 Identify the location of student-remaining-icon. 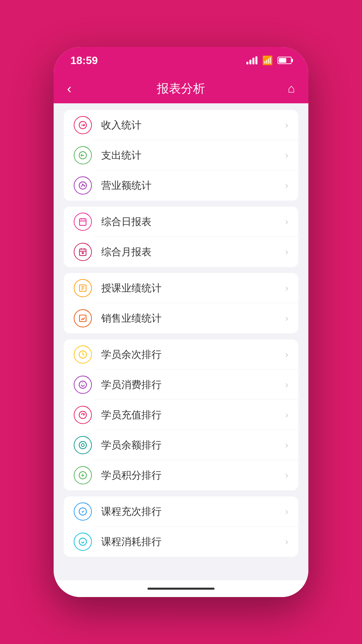
(83, 355).